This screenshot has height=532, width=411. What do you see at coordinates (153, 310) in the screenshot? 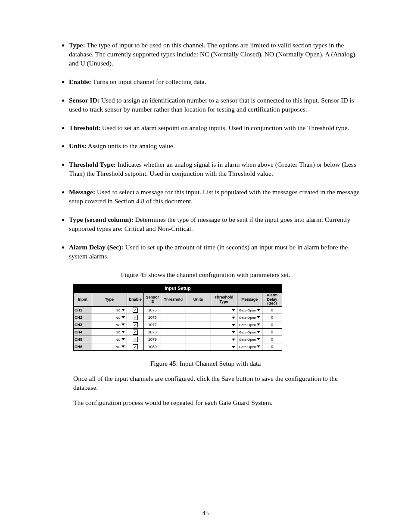
I see `cell-sensor-id: 1075` at bounding box center [153, 310].